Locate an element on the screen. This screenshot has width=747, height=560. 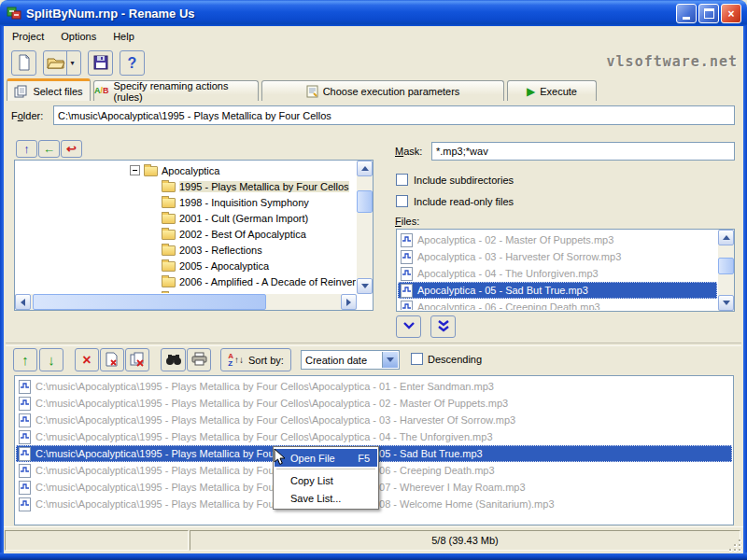
tree-root-node: Apocalyptica is located at coordinates (186, 170).